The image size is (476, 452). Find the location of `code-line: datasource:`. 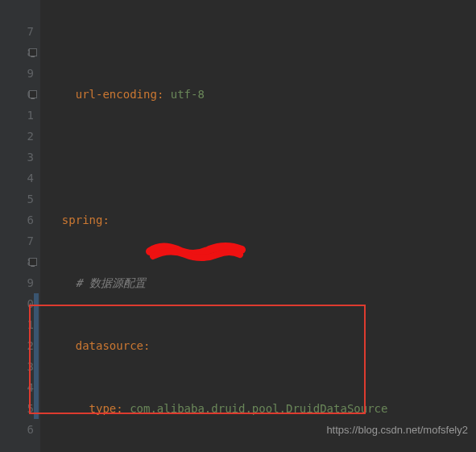

code-line: datasource: is located at coordinates (263, 346).